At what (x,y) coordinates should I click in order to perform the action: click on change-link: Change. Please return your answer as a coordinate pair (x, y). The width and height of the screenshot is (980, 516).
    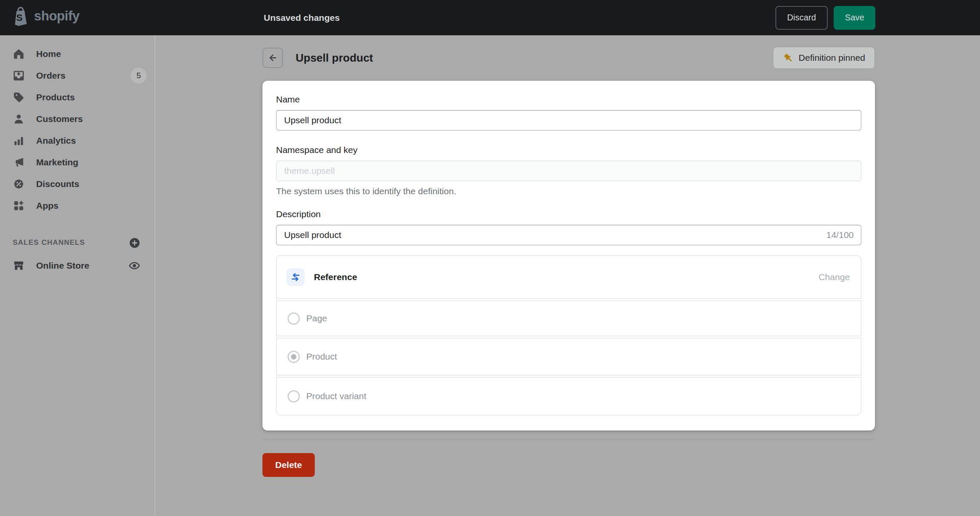
    Looking at the image, I should click on (834, 277).